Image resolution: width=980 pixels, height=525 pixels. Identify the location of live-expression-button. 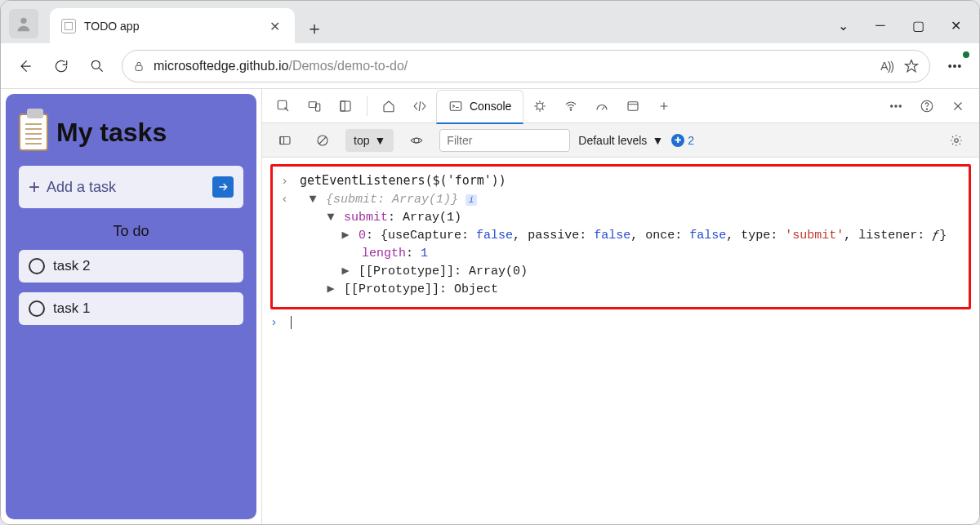
(416, 140).